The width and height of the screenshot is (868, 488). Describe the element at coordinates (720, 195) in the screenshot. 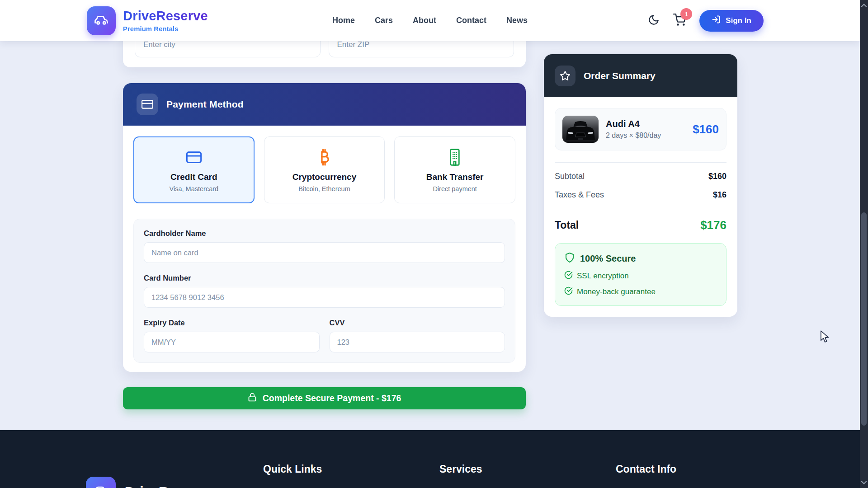

I see `taxes-value: $16` at that location.